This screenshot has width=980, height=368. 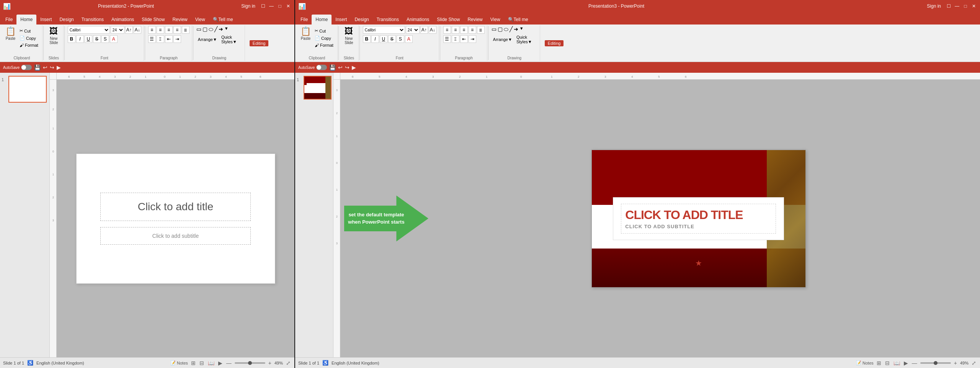 I want to click on left-slide-canvas: Click to add title Click to add subtitle, so click(x=176, y=219).